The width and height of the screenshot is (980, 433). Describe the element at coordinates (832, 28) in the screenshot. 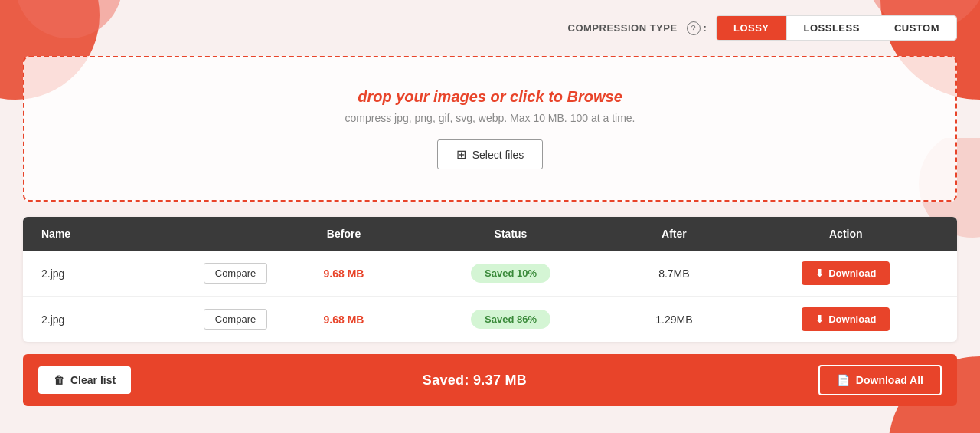

I see `lossless-button: LOSSLESS` at that location.